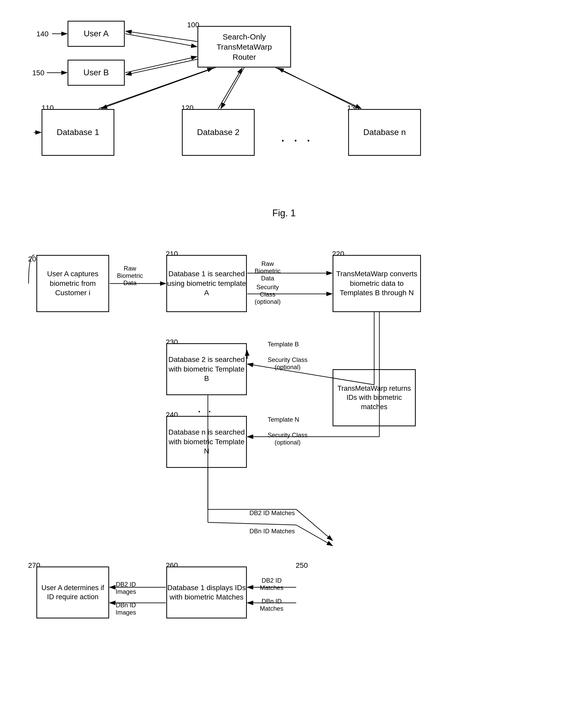 The image size is (568, 728). Describe the element at coordinates (377, 283) in the screenshot. I see `fig2-tmw1-box: TransMetaWarp converts biometric data to…` at that location.